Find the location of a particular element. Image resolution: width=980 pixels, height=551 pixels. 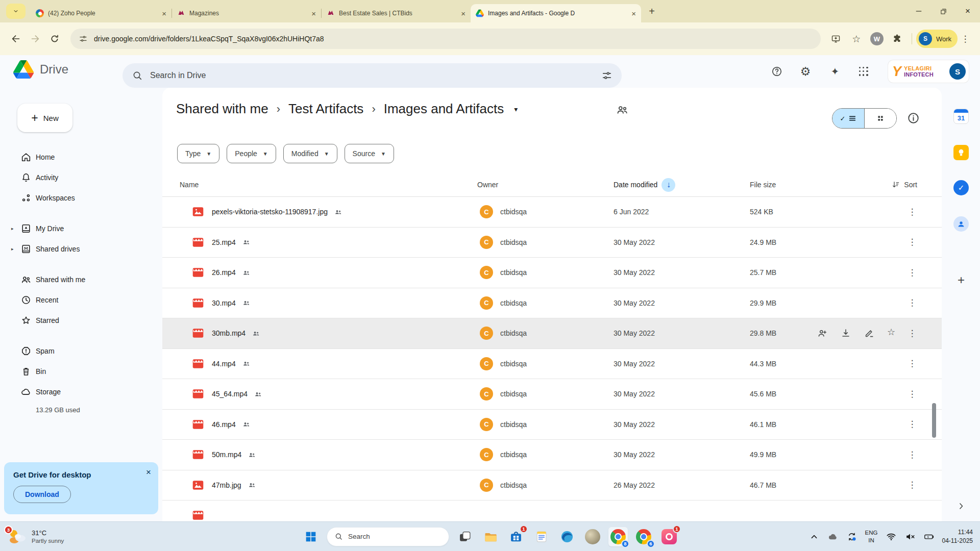

breadcrumb-shared-with-me: Shared with me is located at coordinates (223, 109).